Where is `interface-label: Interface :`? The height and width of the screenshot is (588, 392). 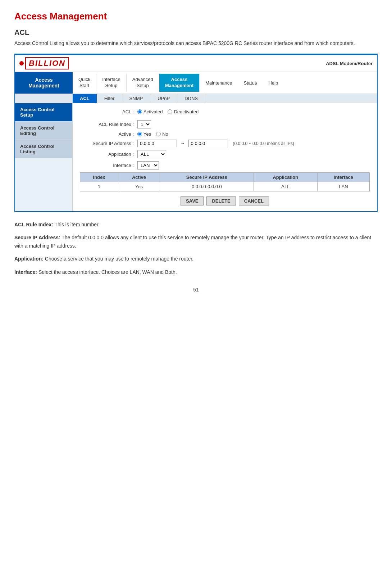 interface-label: Interface : is located at coordinates (109, 166).